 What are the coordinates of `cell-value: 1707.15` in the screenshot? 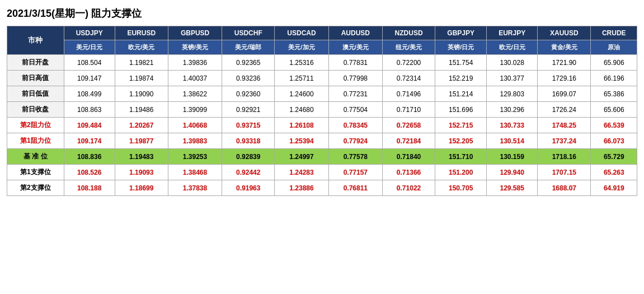 It's located at (564, 172).